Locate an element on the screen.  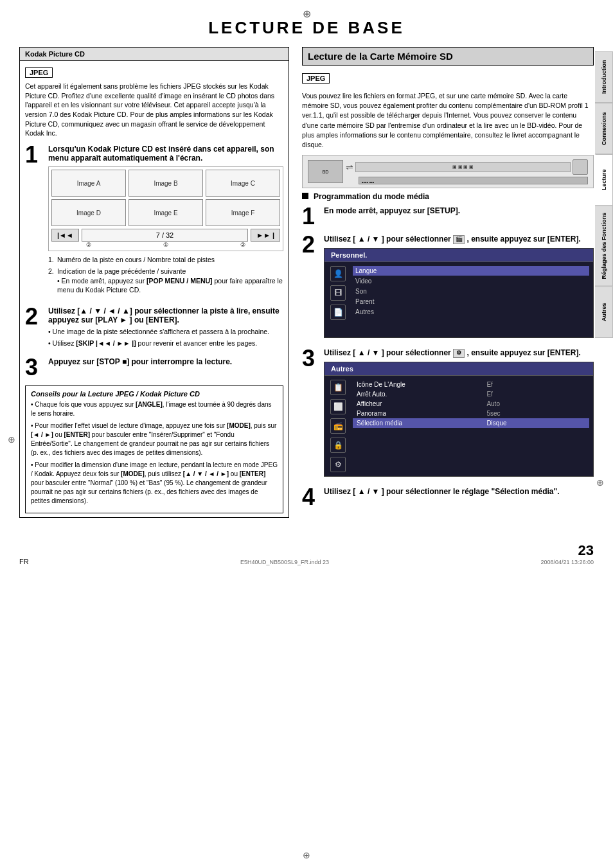
menu-icon-lock: 🔒 is located at coordinates (338, 445).